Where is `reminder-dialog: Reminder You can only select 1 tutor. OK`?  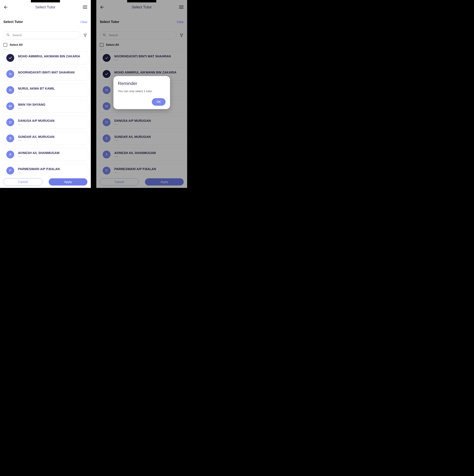 reminder-dialog: Reminder You can only select 1 tutor. OK is located at coordinates (142, 93).